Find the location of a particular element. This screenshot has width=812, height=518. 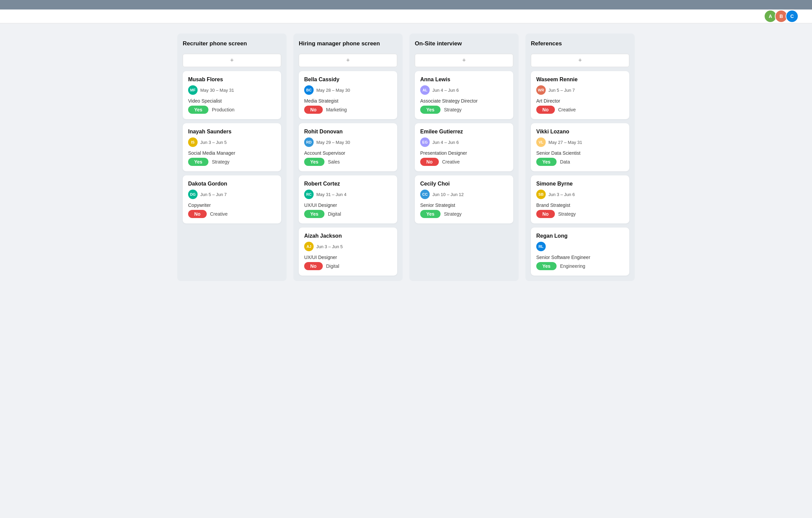

candidate-card: Inayah SaundersISJun 3 – Jun 5Social Med… is located at coordinates (232, 147).